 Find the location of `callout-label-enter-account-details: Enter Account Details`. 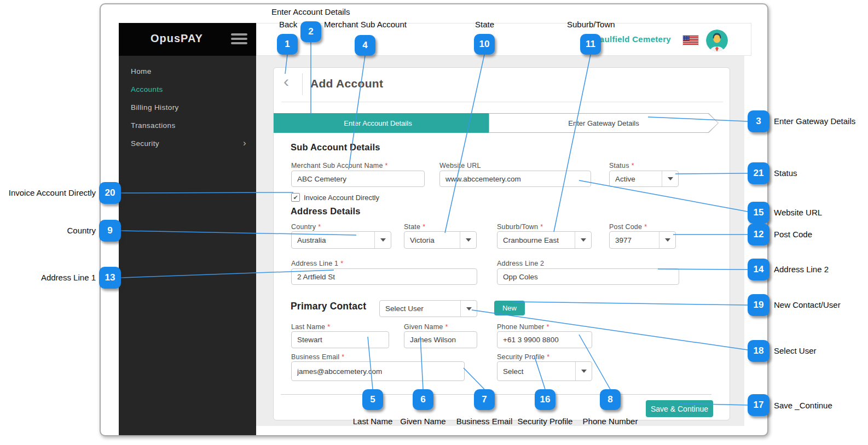

callout-label-enter-account-details: Enter Account Details is located at coordinates (311, 12).